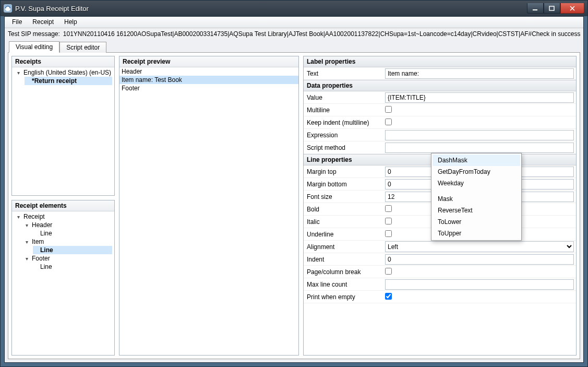  Describe the element at coordinates (269, 8) in the screenshot. I see `window-title: P.V. Supa Receipt Editor` at that location.